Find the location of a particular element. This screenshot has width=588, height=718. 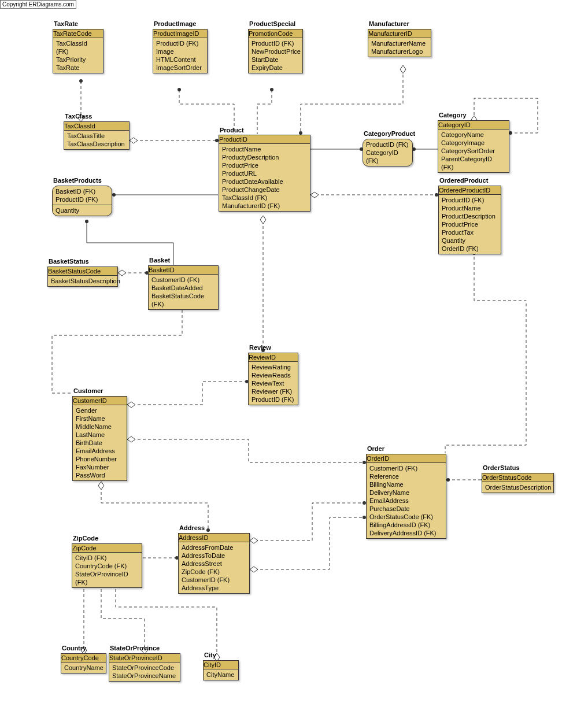

attr: FaxNumber is located at coordinates (99, 467).